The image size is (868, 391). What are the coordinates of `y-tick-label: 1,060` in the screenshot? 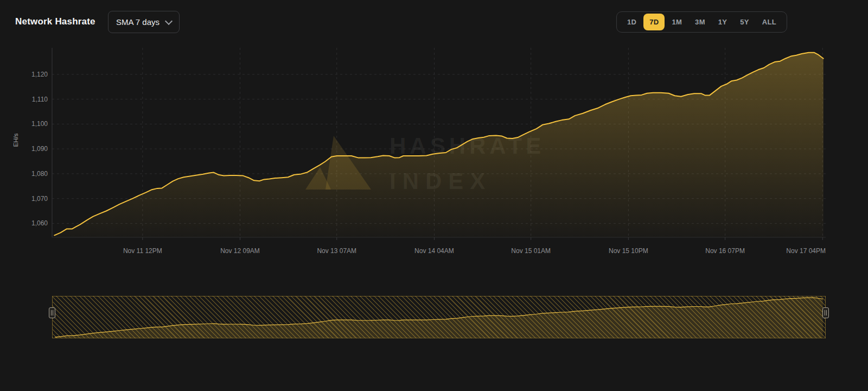 It's located at (40, 223).